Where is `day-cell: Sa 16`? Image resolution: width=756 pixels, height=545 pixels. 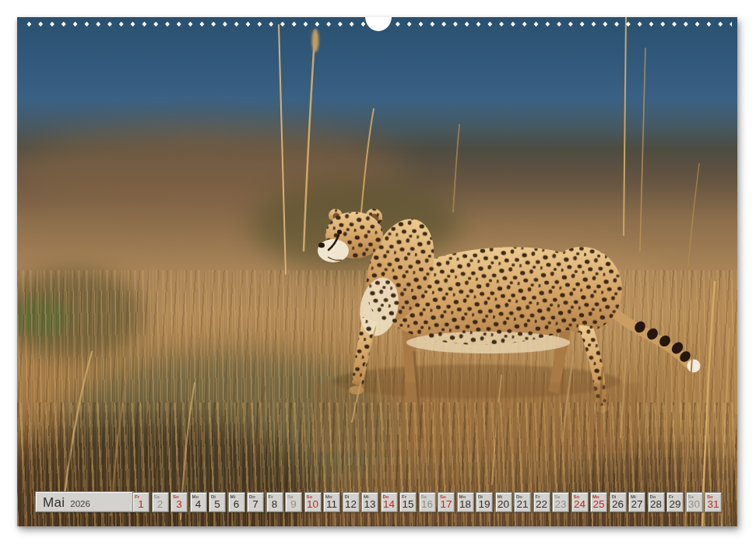
day-cell: Sa 16 is located at coordinates (427, 502).